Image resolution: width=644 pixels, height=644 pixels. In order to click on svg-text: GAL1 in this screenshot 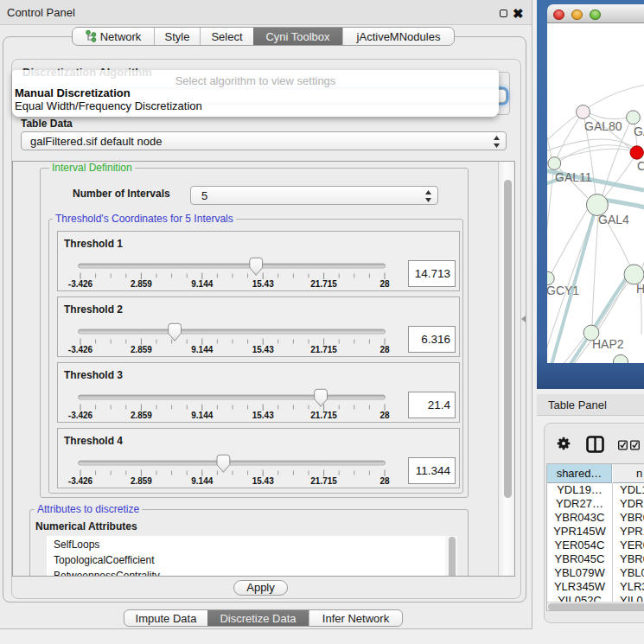, I will do `click(639, 131)`.